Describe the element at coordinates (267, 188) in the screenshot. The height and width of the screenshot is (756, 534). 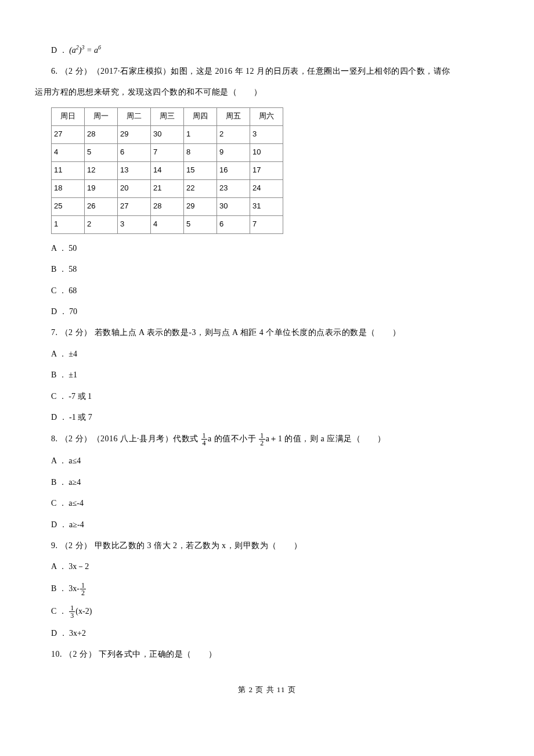
I see `cal-cell: 24` at that location.